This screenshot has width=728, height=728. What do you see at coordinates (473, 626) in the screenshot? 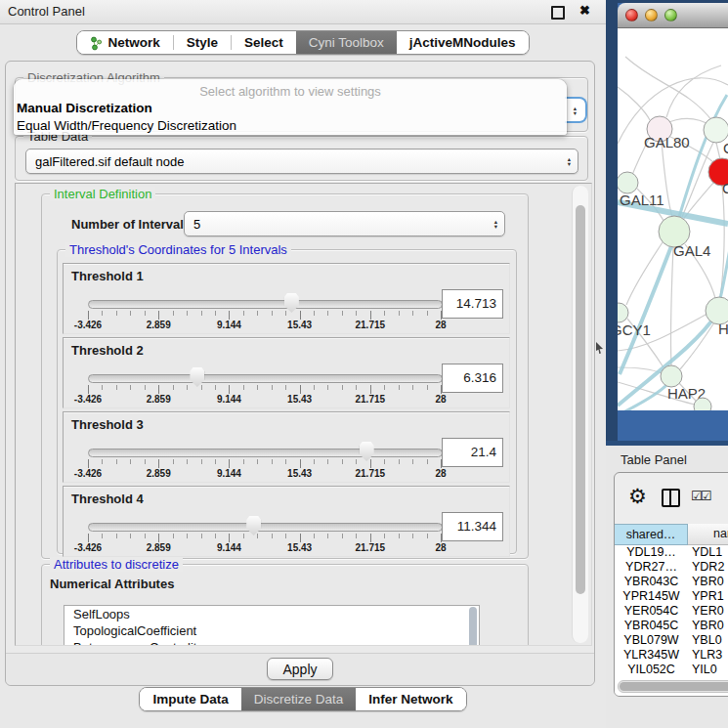
I see `list-scrollbar` at bounding box center [473, 626].